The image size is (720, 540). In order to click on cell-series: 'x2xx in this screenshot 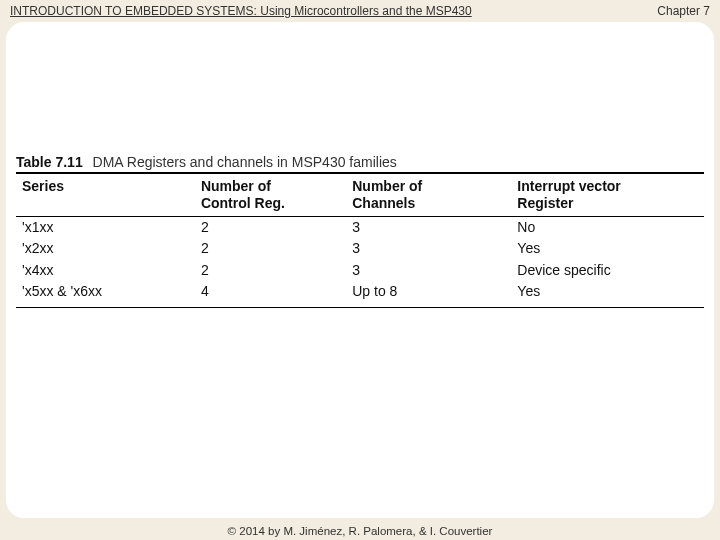, I will do `click(106, 249)`.